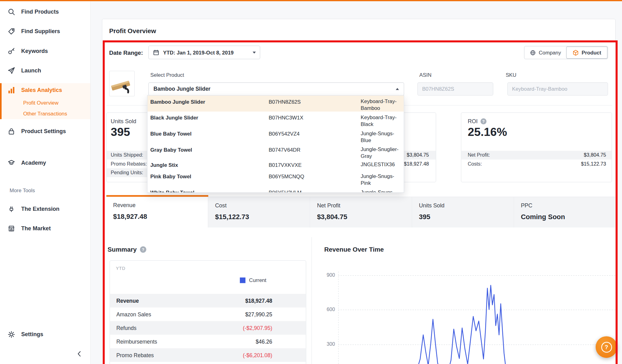 This screenshot has height=364, width=622. Describe the element at coordinates (276, 165) in the screenshot. I see `product-option: Jungle Stix B017VXKVXE JNGLESTIX36` at that location.